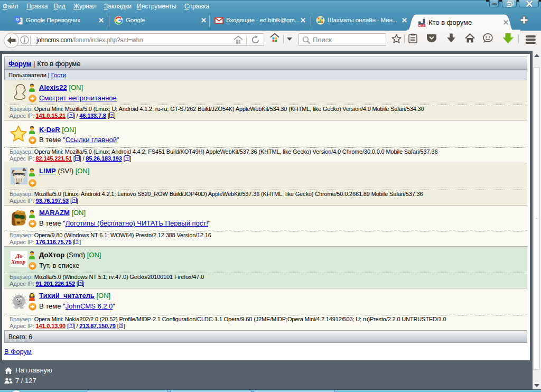  Describe the element at coordinates (422, 25) in the screenshot. I see `svg-text: CMS` at that location.